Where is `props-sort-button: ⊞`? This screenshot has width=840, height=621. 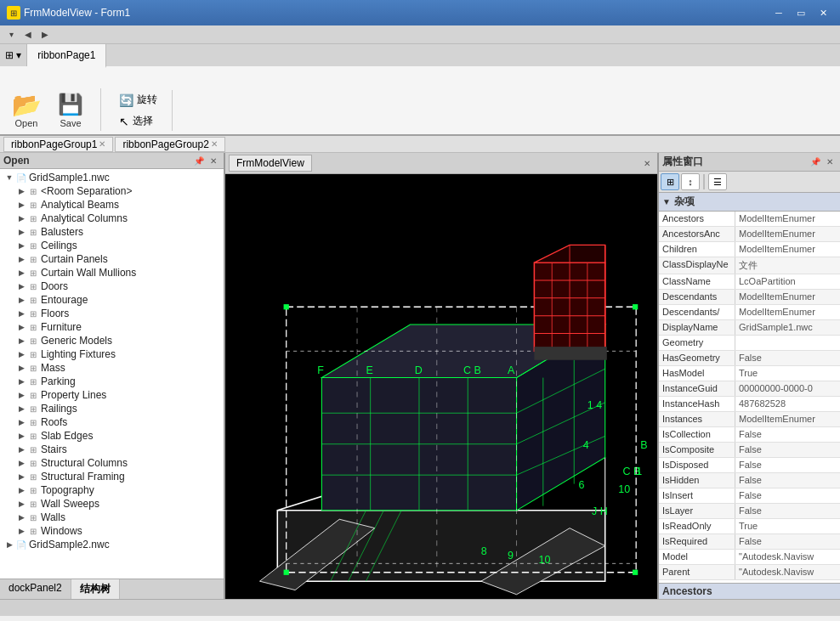 props-sort-button: ⊞ is located at coordinates (670, 182).